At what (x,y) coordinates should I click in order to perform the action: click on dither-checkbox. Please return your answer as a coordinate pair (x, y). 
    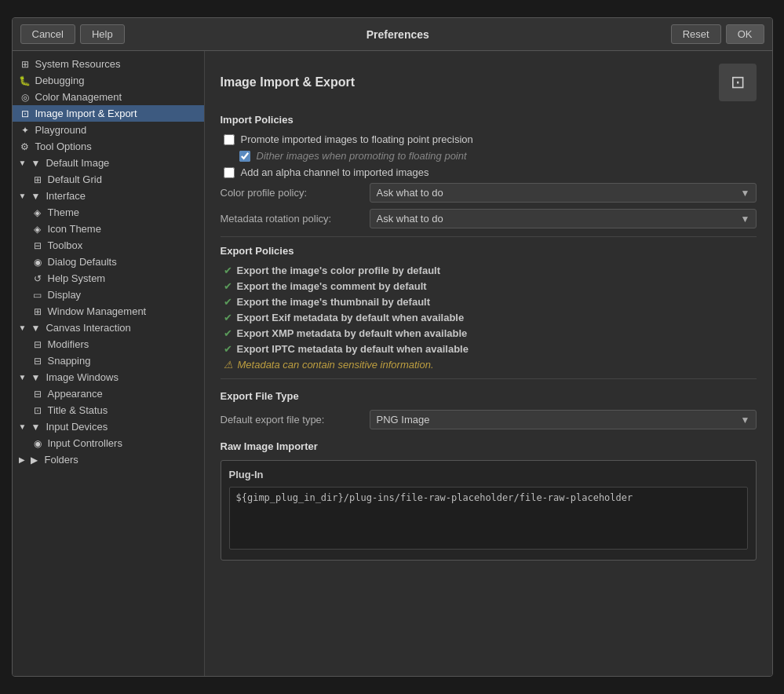
    Looking at the image, I should click on (245, 156).